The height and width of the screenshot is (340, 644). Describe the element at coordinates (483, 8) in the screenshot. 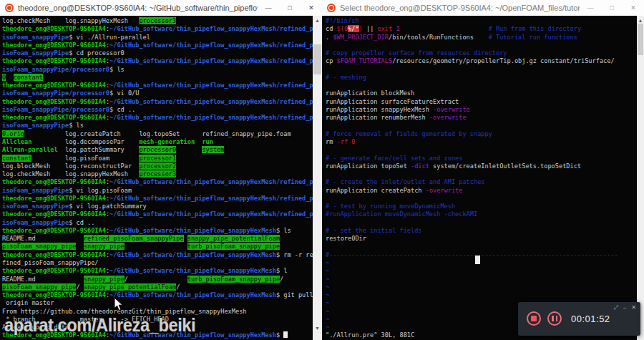

I see `right-titlebar: Select theodore_ong@DESKTOP-9S60IA4: ~/O…` at that location.